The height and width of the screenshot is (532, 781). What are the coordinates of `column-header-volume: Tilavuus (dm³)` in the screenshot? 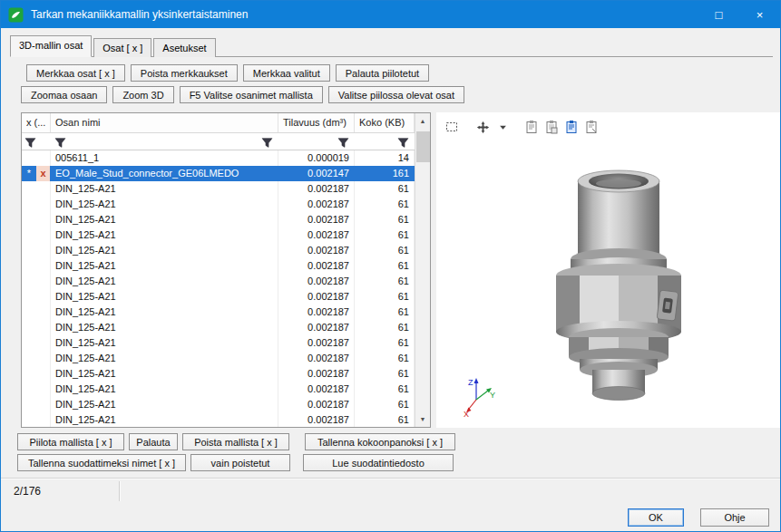 It's located at (317, 123).